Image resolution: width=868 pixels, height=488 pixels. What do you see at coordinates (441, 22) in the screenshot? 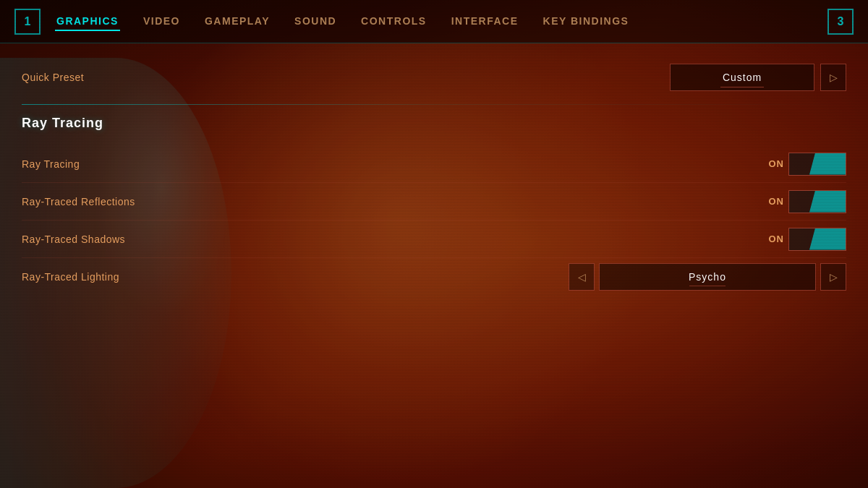
I see `nav-tabs: GRAPHICS VIDEO GAMEPLAY SOUND CONTROLS I…` at bounding box center [441, 22].